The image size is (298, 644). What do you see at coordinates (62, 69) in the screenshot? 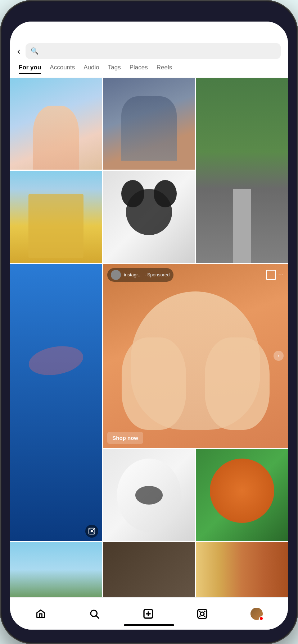
I see `tab-accounts: Accounts` at bounding box center [62, 69].